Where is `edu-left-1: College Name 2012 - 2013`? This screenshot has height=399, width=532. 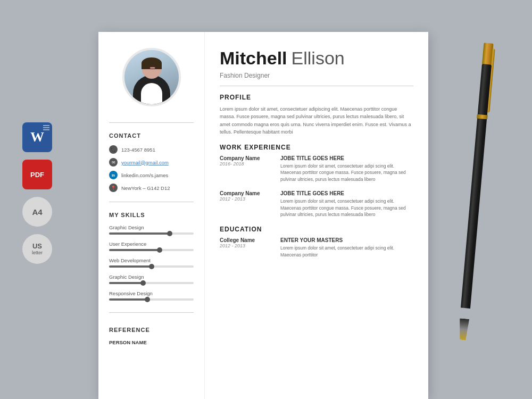 edu-left-1: College Name 2012 - 2013 is located at coordinates (246, 248).